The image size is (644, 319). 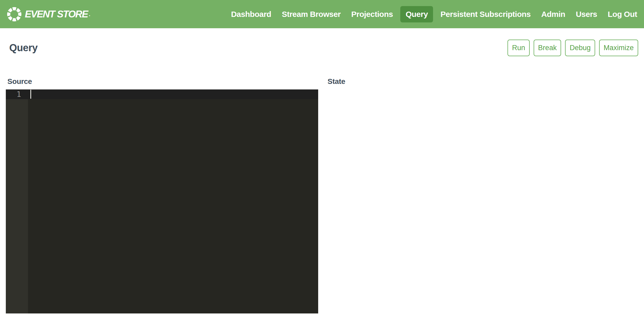 What do you see at coordinates (56, 14) in the screenshot?
I see `logo-wordmark: EVENT STORE` at bounding box center [56, 14].